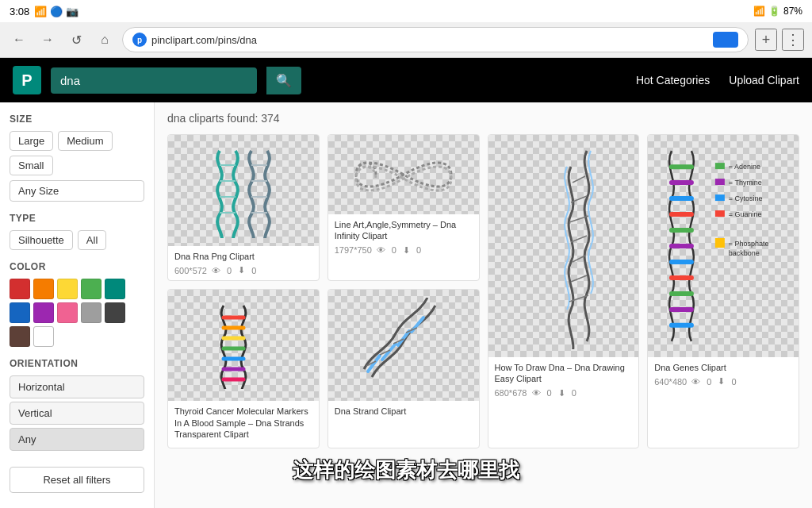  Describe the element at coordinates (115, 313) in the screenshot. I see `color-dark` at that location.